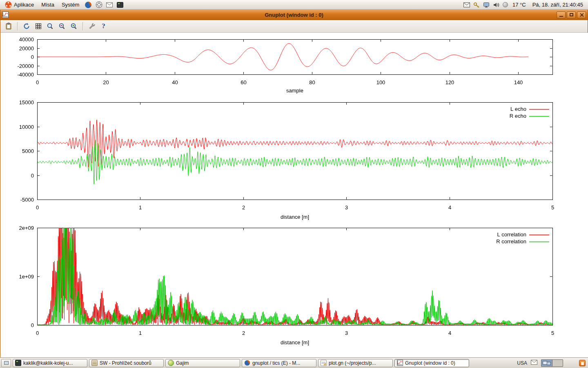 The width and height of the screenshot is (588, 368). What do you see at coordinates (63, 5) in the screenshot?
I see `panel-left: Aplikace Místa Systém` at bounding box center [63, 5].